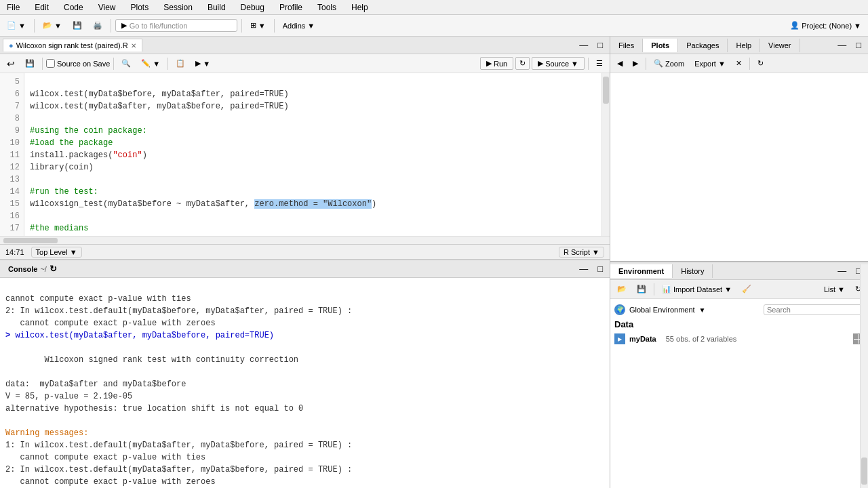  I want to click on tab-plots: Plots, so click(660, 45).